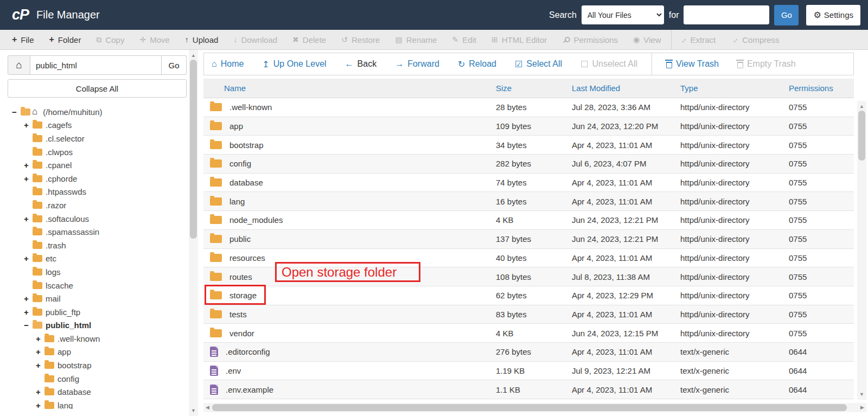  What do you see at coordinates (97, 338) in the screenshot?
I see `tree-item: + .well-known` at bounding box center [97, 338].